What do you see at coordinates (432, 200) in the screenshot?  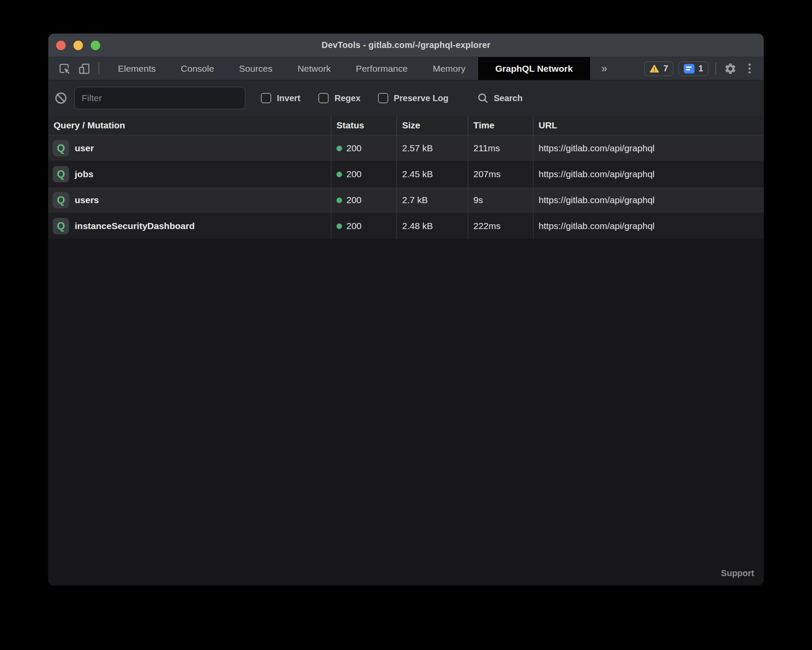 I see `size-cell: 2.7 kB` at bounding box center [432, 200].